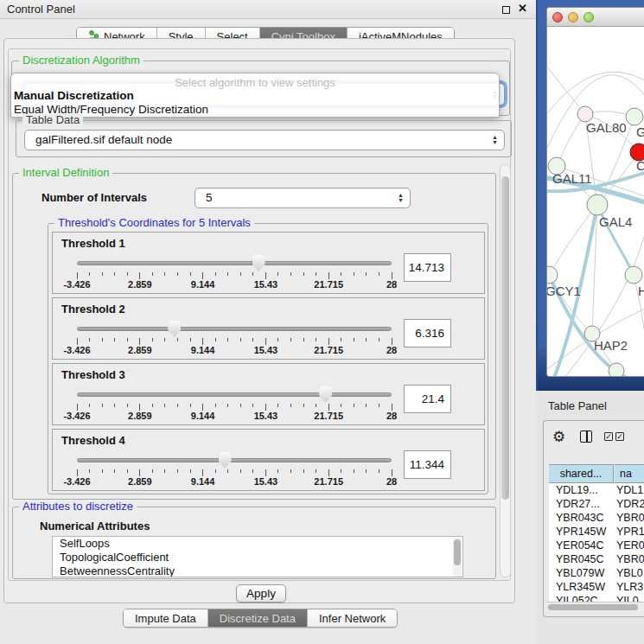 The height and width of the screenshot is (644, 644). I want to click on table-cell: YER054C, so click(580, 545).